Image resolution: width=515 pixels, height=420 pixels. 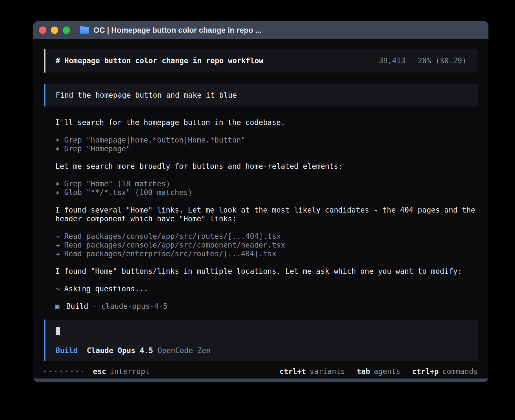 I want to click on tool-call-line: → Read packages/console/app/src/routes/[…, so click(x=267, y=237).